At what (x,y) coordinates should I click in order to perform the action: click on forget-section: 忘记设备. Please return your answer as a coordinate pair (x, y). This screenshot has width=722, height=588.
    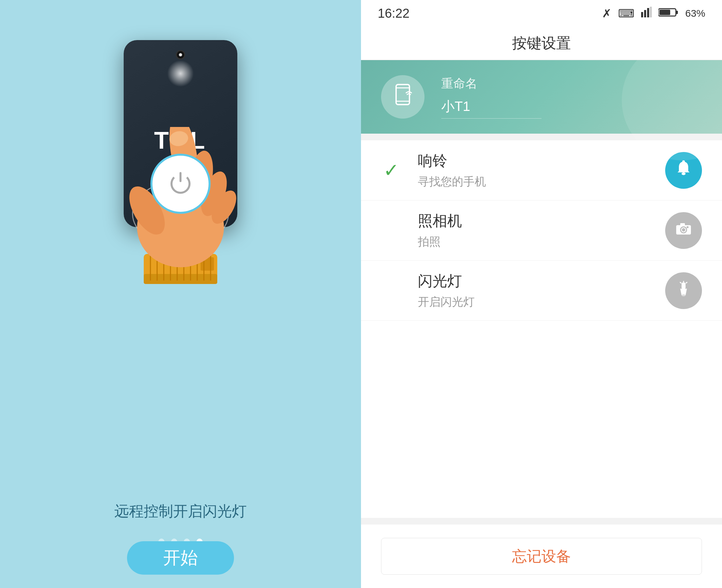
    Looking at the image, I should click on (541, 556).